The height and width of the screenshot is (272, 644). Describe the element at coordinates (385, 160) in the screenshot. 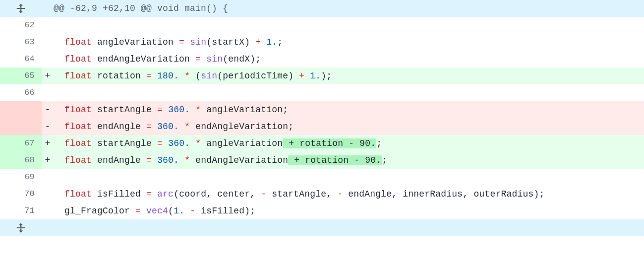

I see `code-token: ;` at that location.